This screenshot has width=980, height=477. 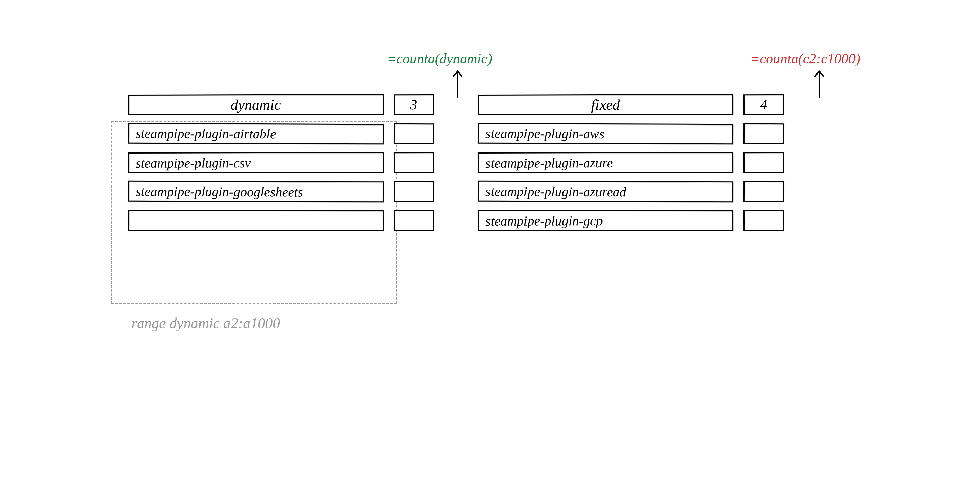 I want to click on formula-fixed-label: =counta(c2:c1000), so click(x=805, y=59).